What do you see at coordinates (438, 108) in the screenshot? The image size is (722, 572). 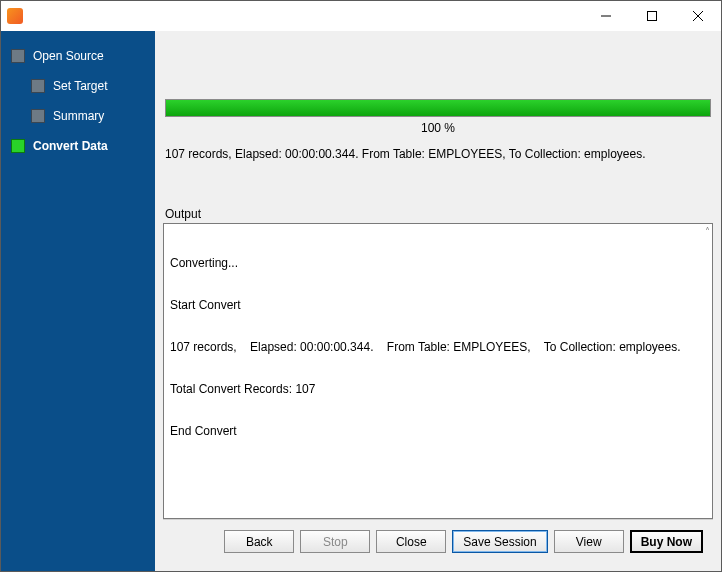 I see `progress-fill` at bounding box center [438, 108].